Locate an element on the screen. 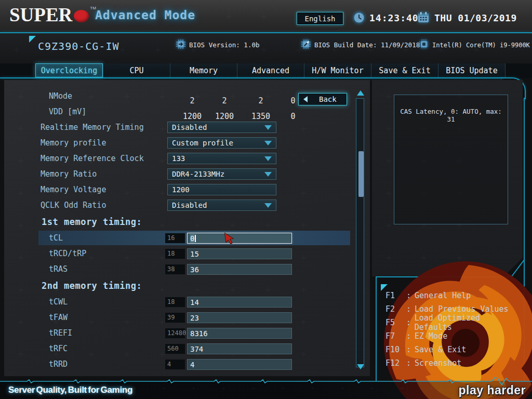  tab: Save & Exit is located at coordinates (404, 71).